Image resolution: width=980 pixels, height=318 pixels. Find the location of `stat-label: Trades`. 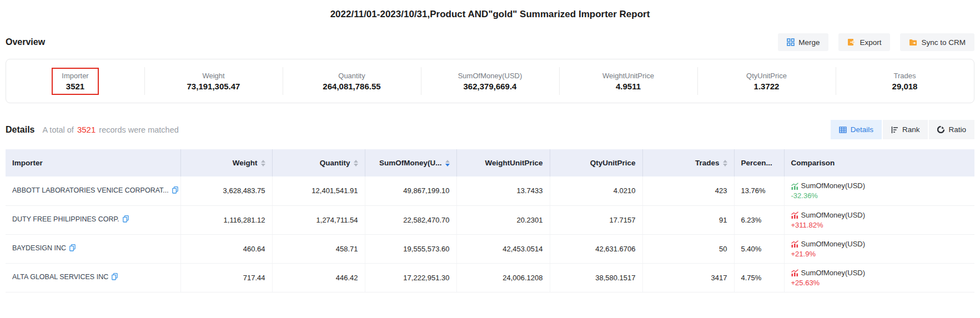

stat-label: Trades is located at coordinates (905, 75).